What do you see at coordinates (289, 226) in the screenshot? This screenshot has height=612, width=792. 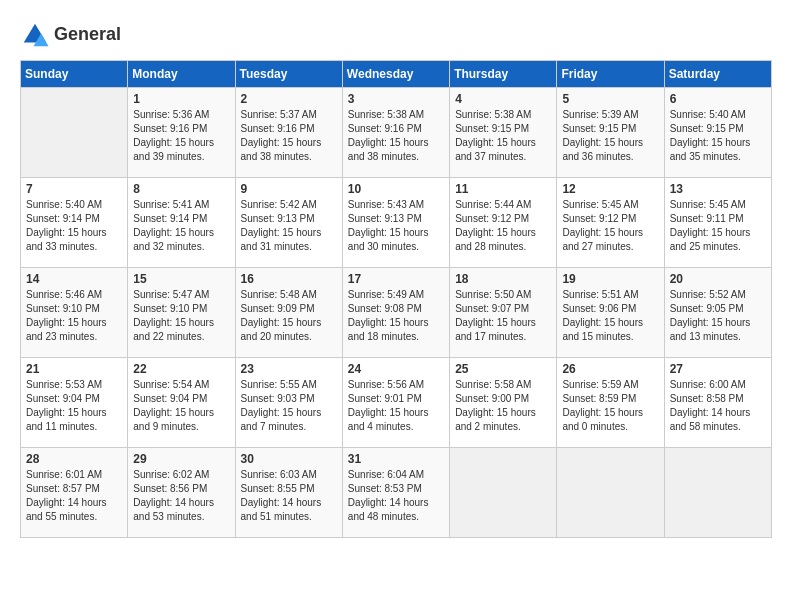 I see `day-info: Sunrise: 5:42 AM Sunset: 9:13 PM Dayligh…` at bounding box center [289, 226].